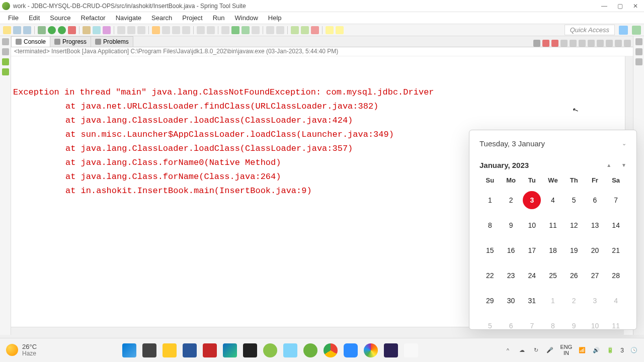 The height and width of the screenshot is (362, 644). Describe the element at coordinates (27, 30) in the screenshot. I see `tool-saveall-icon` at that location.